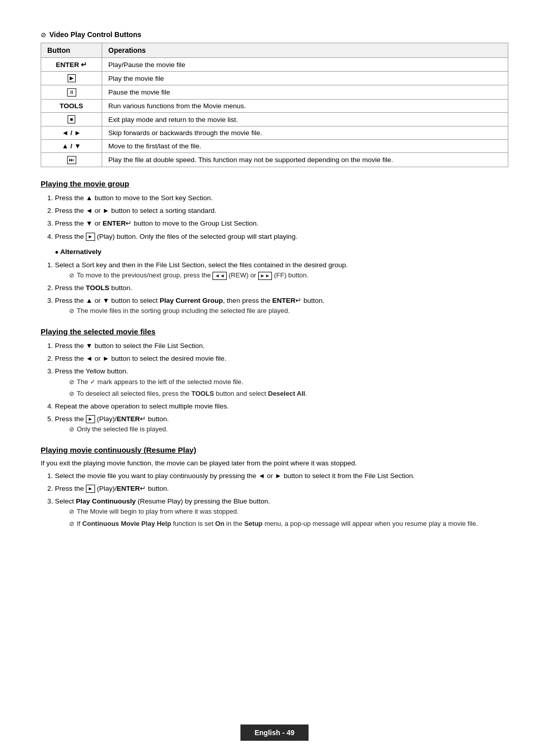 Image resolution: width=549 pixels, height=756 pixels. Describe the element at coordinates (274, 733) in the screenshot. I see `page-number: English - 49` at that location.